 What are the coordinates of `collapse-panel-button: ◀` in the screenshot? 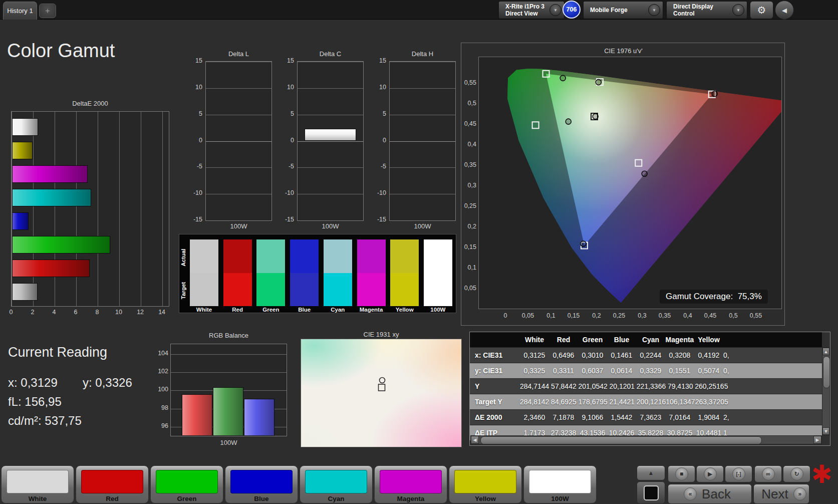 It's located at (784, 10).